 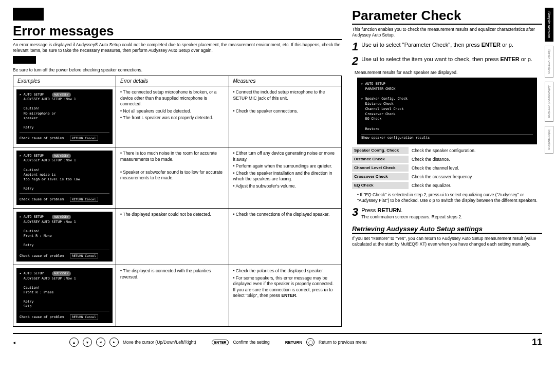 I want to click on retrieve-heading: Retrieving Audyssey Auto Setup settings, so click(x=447, y=229).